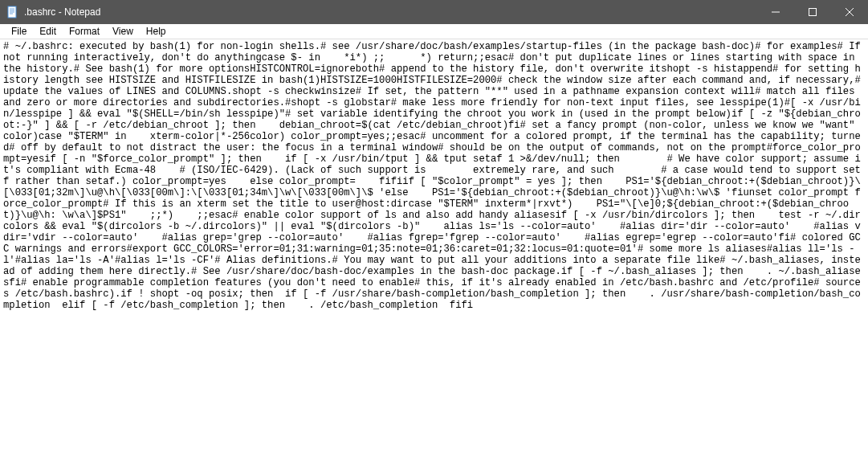  Describe the element at coordinates (19, 31) in the screenshot. I see `menu-file: File` at that location.